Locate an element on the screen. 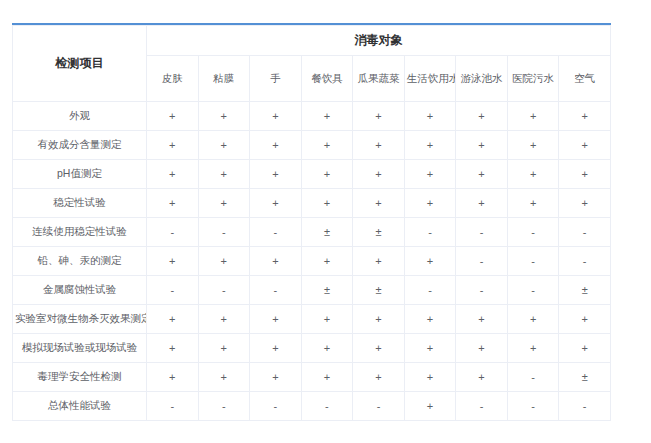 The width and height of the screenshot is (651, 443). table-row: 模拟现场试验或现场试验+++++++++ is located at coordinates (312, 348).